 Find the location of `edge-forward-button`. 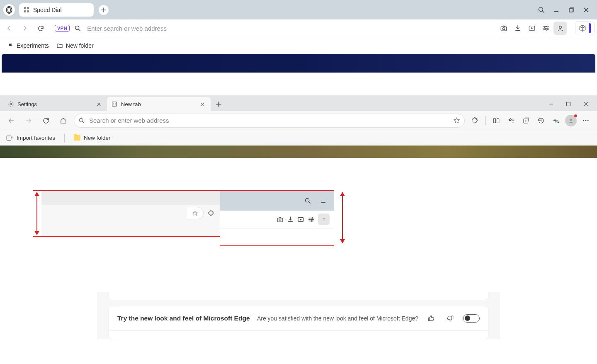

edge-forward-button is located at coordinates (29, 121).